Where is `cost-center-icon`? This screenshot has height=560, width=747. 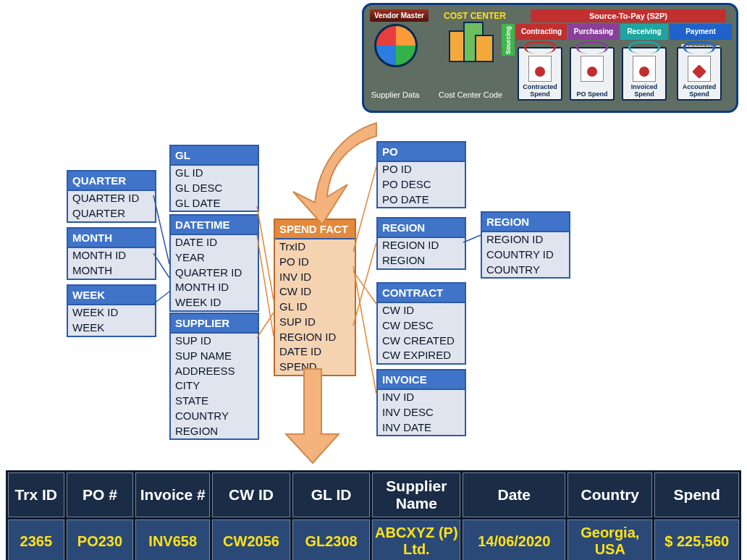 cost-center-icon is located at coordinates (469, 42).